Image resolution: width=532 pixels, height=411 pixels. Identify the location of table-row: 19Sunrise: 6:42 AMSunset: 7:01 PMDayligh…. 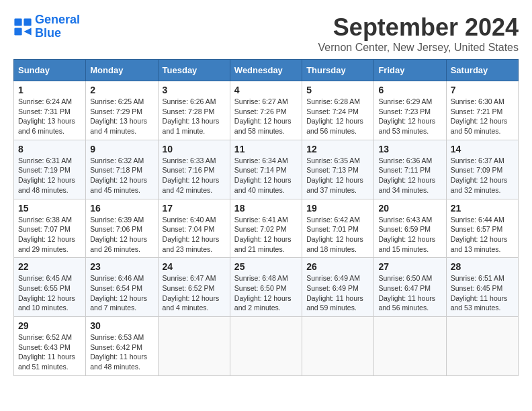
(339, 228).